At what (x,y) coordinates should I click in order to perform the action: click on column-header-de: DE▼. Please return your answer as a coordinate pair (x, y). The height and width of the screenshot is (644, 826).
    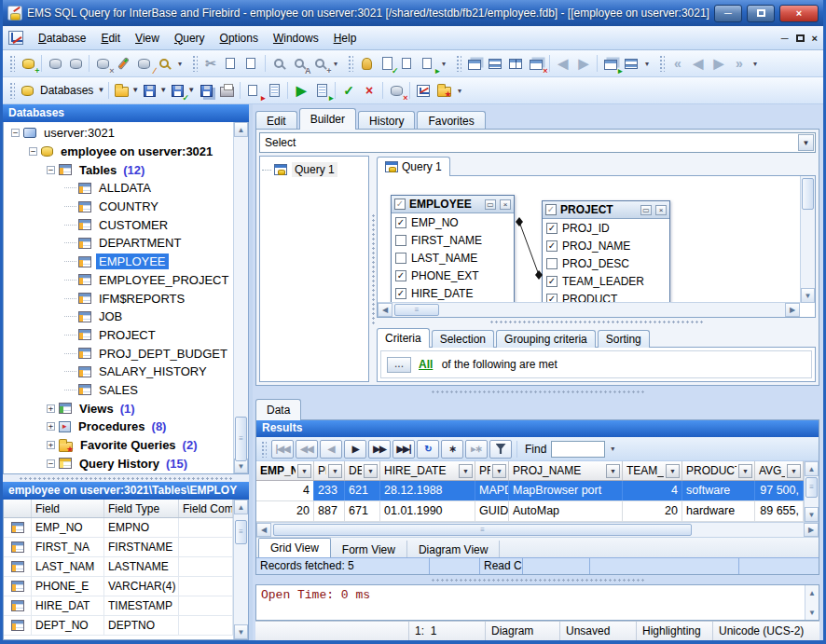
    Looking at the image, I should click on (363, 471).